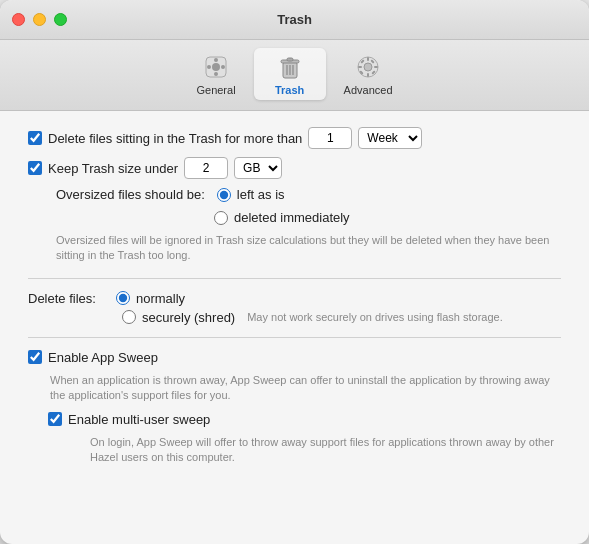 The height and width of the screenshot is (544, 589). Describe the element at coordinates (294, 194) in the screenshot. I see `oversized-label-row: Oversized files should be: left as is` at that location.